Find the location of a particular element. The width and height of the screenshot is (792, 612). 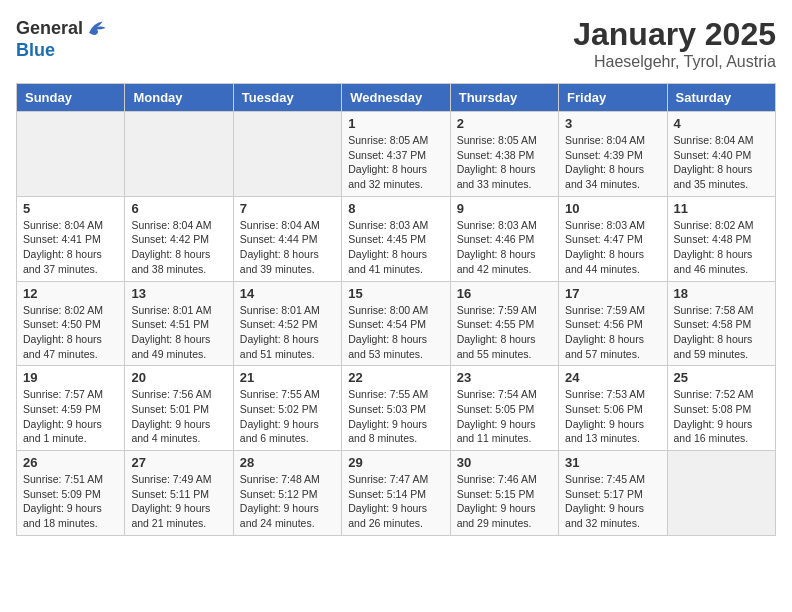

calendar-day-cell: 20Sunrise: 7:56 AM Sunset: 5:01 PM Dayli… is located at coordinates (179, 408).